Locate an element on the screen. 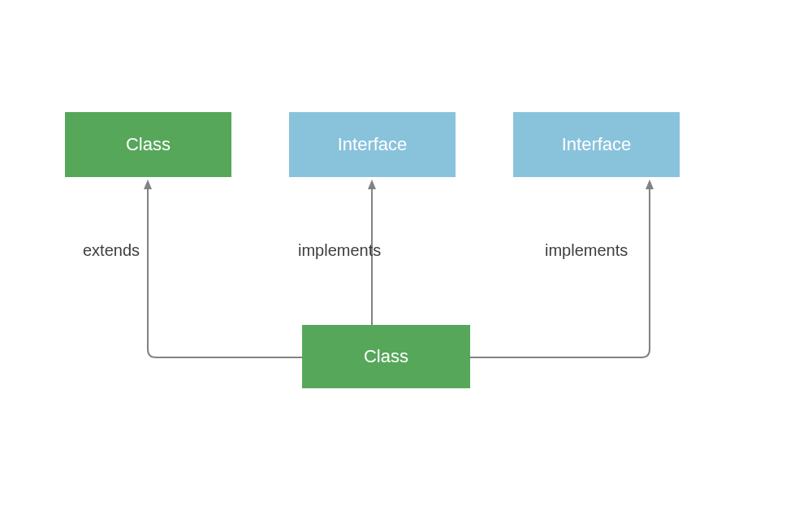  edge-label-implements-2: implements is located at coordinates (586, 250).